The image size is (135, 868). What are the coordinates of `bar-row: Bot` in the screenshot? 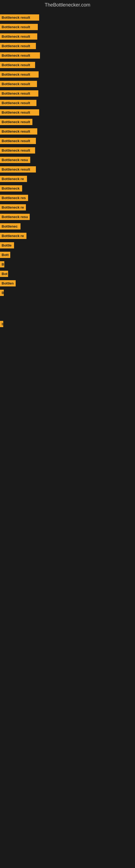 It's located at (68, 274).